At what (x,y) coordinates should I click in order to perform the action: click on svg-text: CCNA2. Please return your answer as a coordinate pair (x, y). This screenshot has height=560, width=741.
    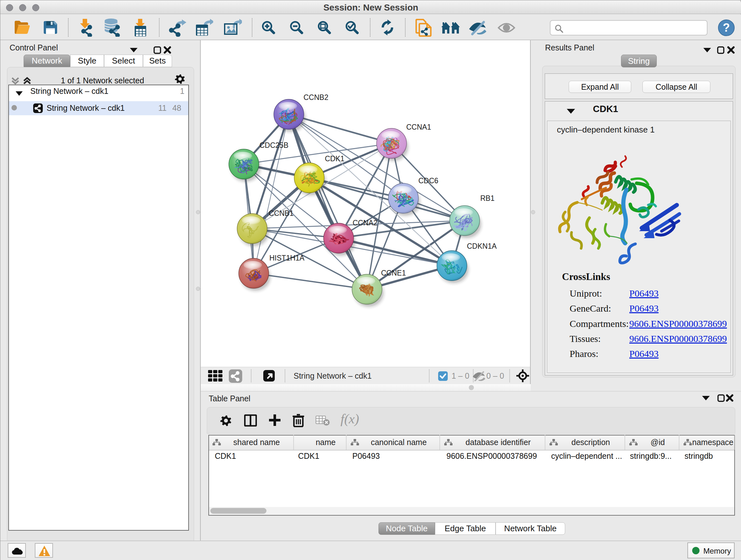
    Looking at the image, I should click on (365, 223).